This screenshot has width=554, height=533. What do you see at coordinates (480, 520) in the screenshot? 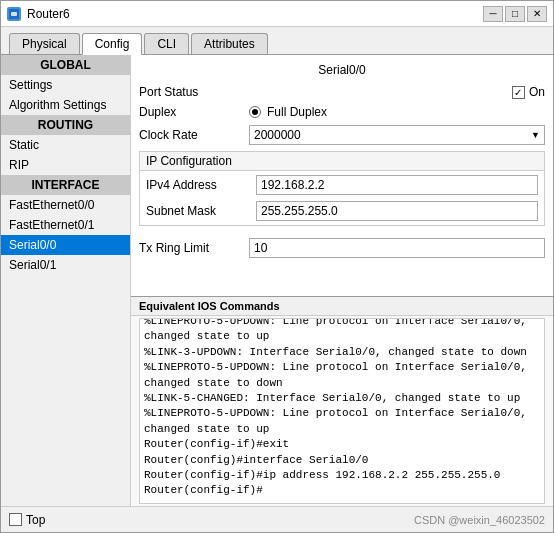
I see `watermark: CSDN @weixin_46023502` at bounding box center [480, 520].